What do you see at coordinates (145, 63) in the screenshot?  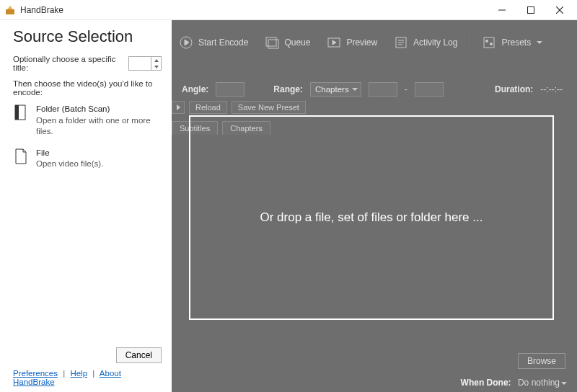 I see `title-number-spinner` at bounding box center [145, 63].